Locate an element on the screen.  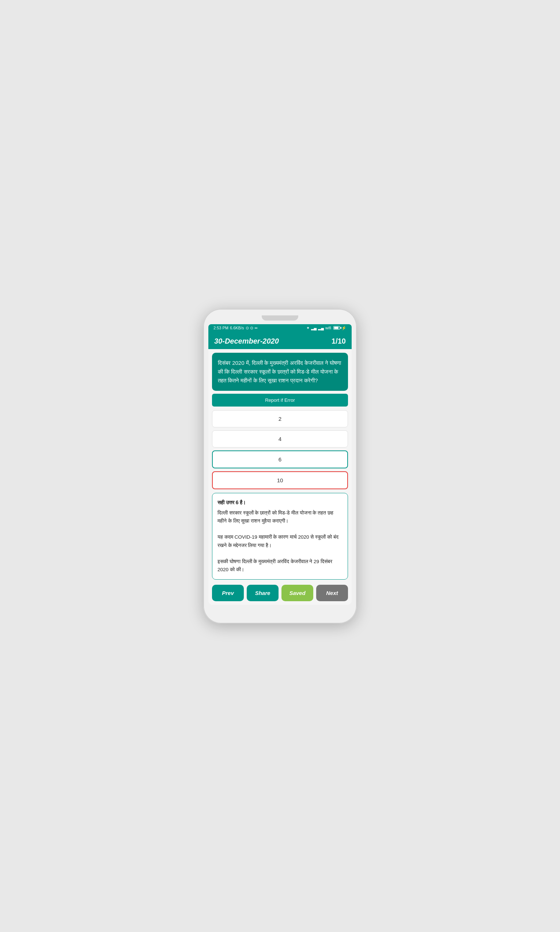
signal-icon2: ▂▄ is located at coordinates (321, 328).